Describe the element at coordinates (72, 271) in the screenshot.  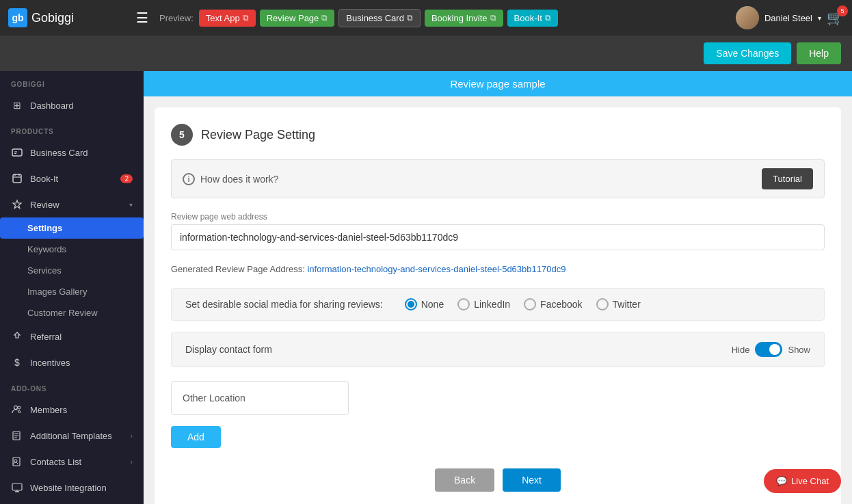
I see `sidebar-subitem-services: Services` at that location.